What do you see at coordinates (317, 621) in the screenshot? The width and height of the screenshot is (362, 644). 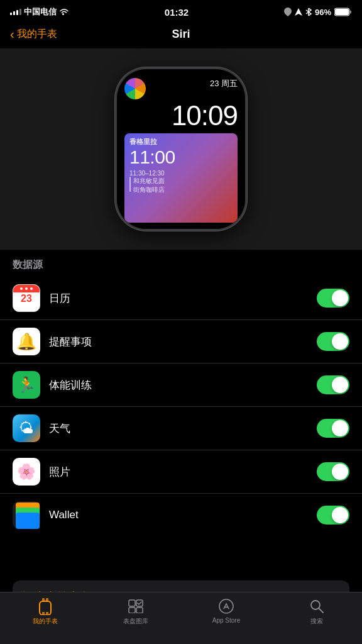 I see `search-tab-label: 搜索` at bounding box center [317, 621].